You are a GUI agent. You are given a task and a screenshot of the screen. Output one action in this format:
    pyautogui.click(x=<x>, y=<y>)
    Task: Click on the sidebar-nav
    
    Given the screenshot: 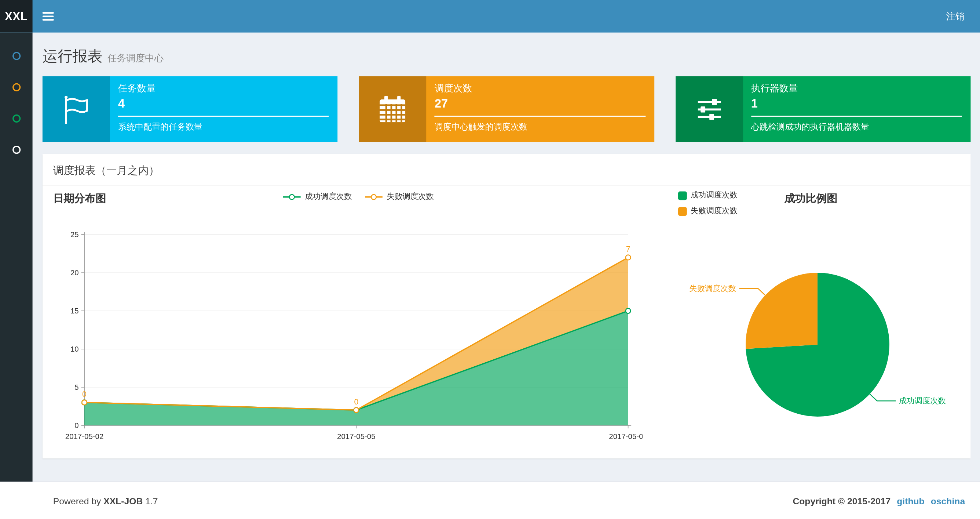 What is the action you would take?
    pyautogui.click(x=16, y=257)
    